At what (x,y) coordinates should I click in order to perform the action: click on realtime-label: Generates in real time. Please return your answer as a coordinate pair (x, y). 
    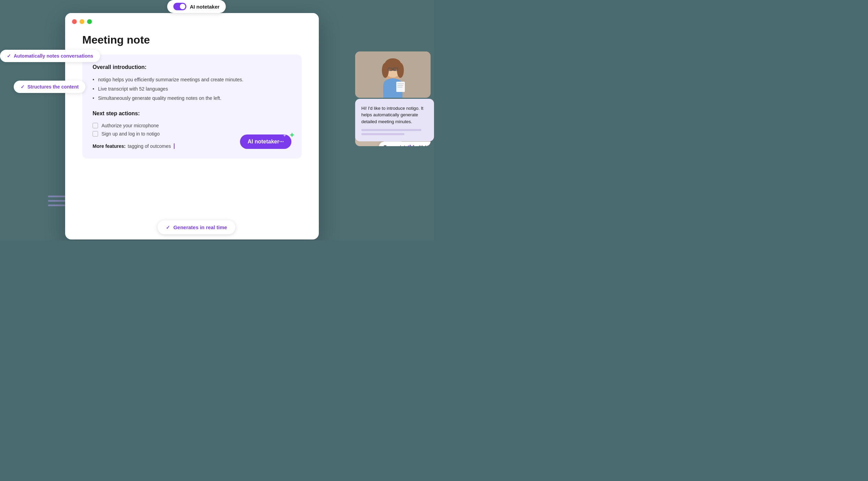
    Looking at the image, I should click on (200, 227).